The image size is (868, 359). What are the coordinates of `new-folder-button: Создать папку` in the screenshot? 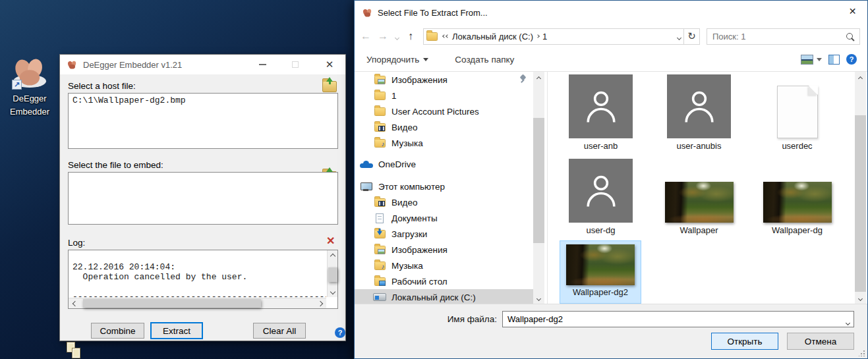 It's located at (484, 59).